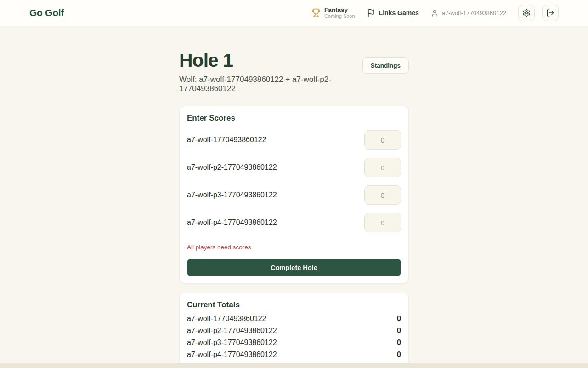  Describe the element at coordinates (399, 13) in the screenshot. I see `links-games-label: Links Games` at that location.